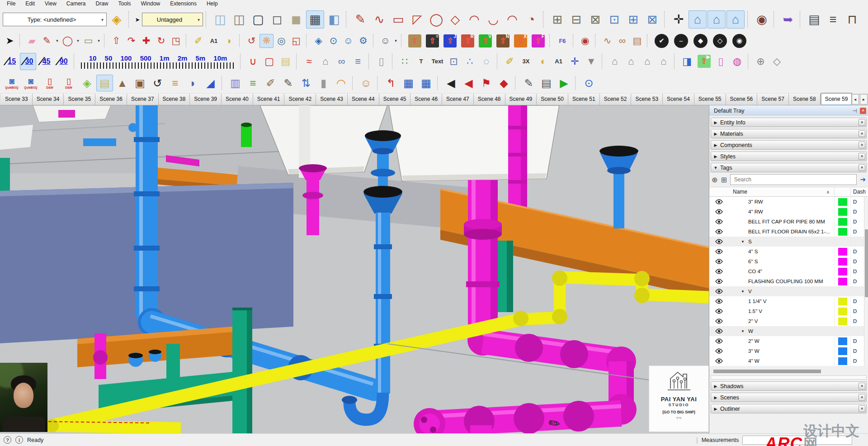  I want to click on pushpull-equals-icon: =, so click(432, 41).